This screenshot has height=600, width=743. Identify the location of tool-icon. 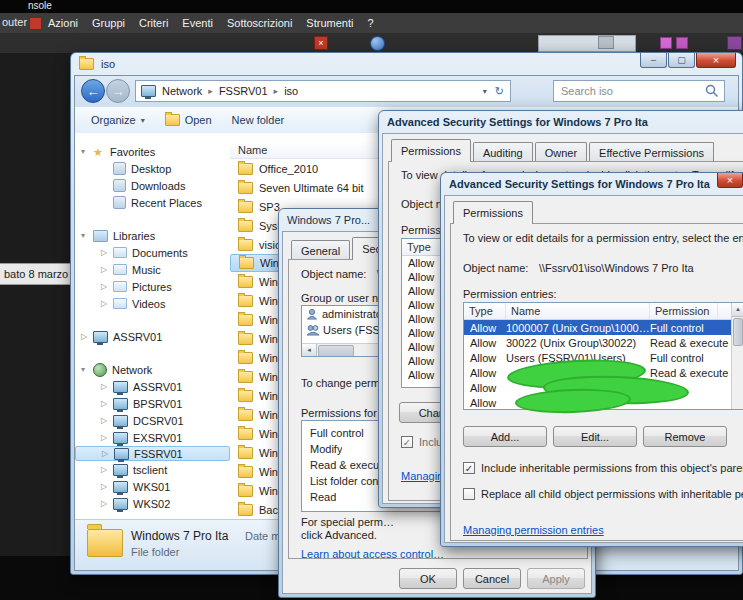
(734, 43).